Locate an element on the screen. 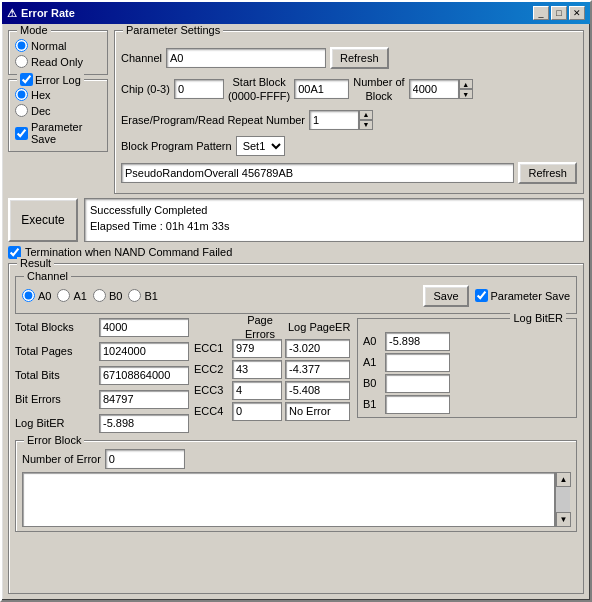 The image size is (592, 602). ecc4-row: ECC4 is located at coordinates (274, 412).